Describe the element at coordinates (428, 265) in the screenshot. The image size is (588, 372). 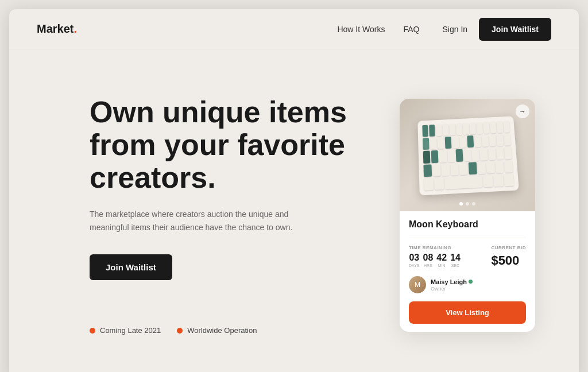
I see `countdown-hours-label: HRS` at that location.